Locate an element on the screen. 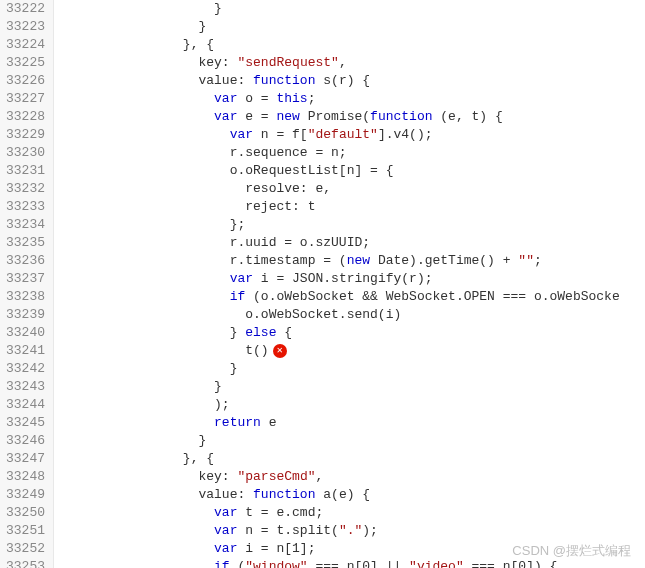 The width and height of the screenshot is (645, 568). code-line: r.sequence = n; is located at coordinates (352, 153).